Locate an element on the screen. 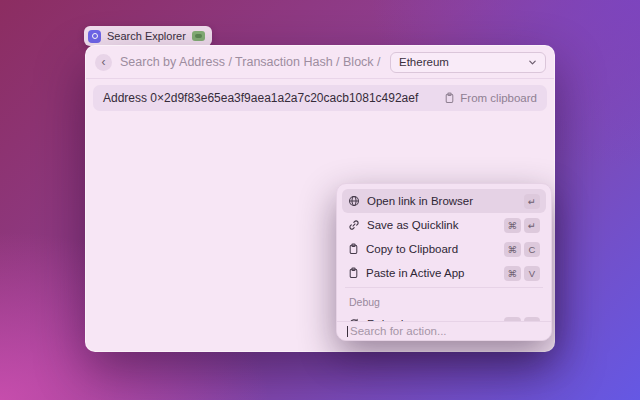 This screenshot has height=400, width=640. action-menu: Open link in Browser ↵ Save as Quicklink… is located at coordinates (444, 262).